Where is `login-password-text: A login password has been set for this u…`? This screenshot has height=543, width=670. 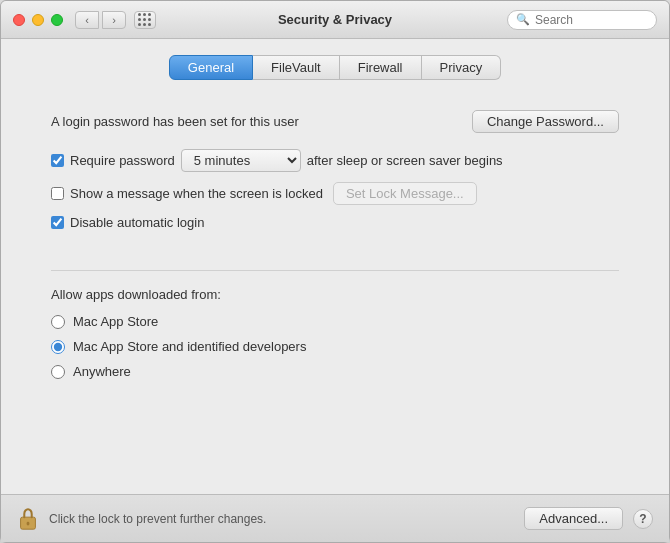
login-password-text: A login password has been set for this u… is located at coordinates (175, 122).